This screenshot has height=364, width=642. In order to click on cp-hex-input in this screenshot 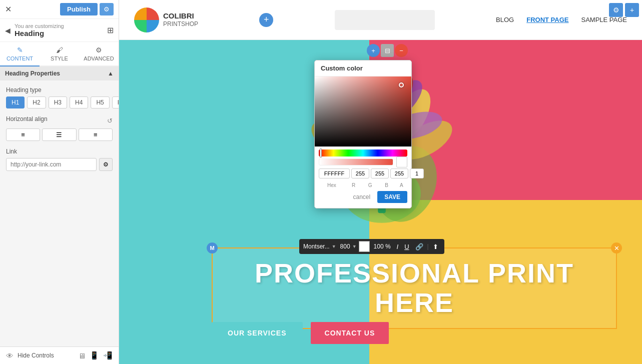, I will do `click(334, 174)`.